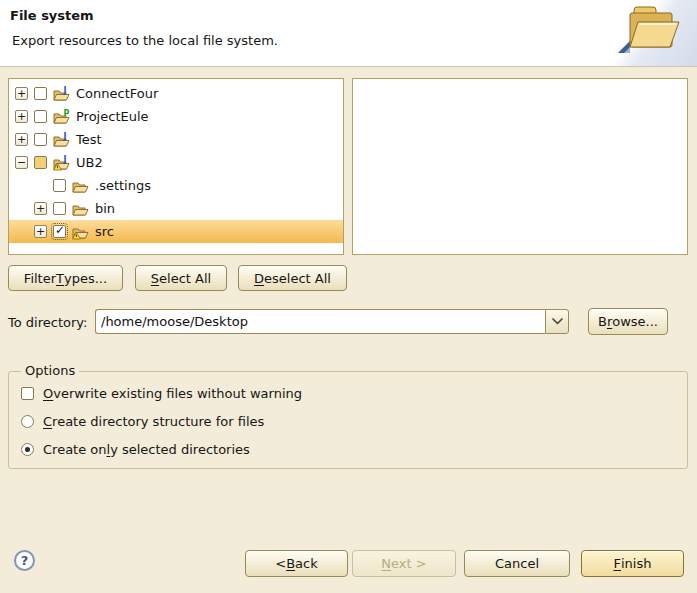 This screenshot has width=697, height=593. I want to click on page-title: File system, so click(52, 16).